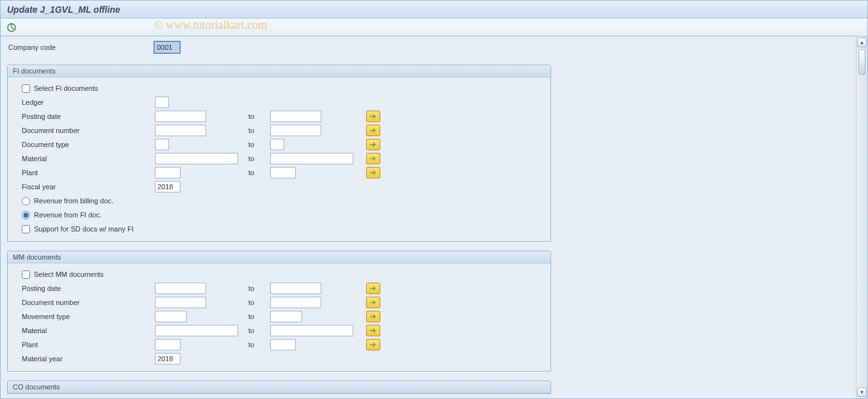  What do you see at coordinates (84, 288) in the screenshot?
I see `mm-posting-date-label: Posting date` at bounding box center [84, 288].